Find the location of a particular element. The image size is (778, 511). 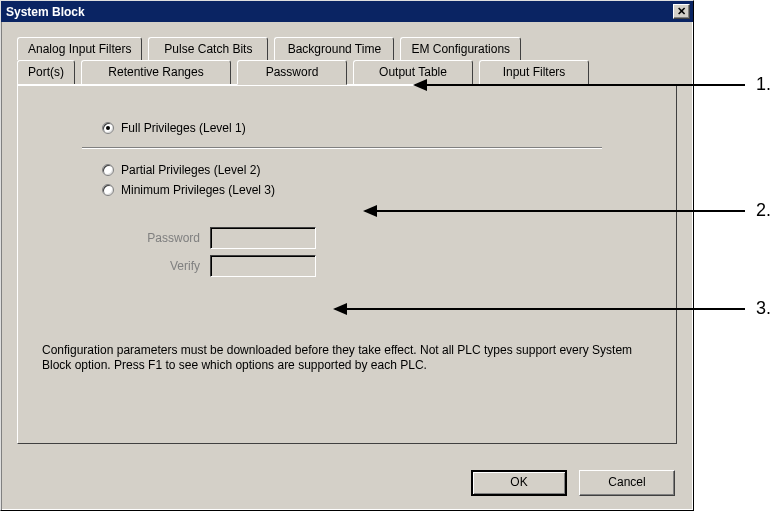

close-icon: ✕ is located at coordinates (682, 11).